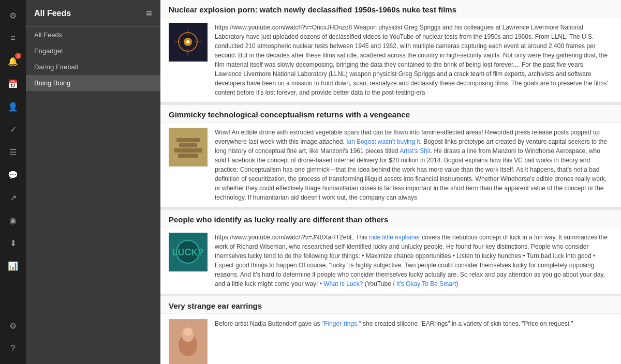 The width and height of the screenshot is (621, 364). Describe the element at coordinates (414, 341) in the screenshot. I see `article-earrings-text: Before artist Nadja Buttendorf gave us "…` at that location.